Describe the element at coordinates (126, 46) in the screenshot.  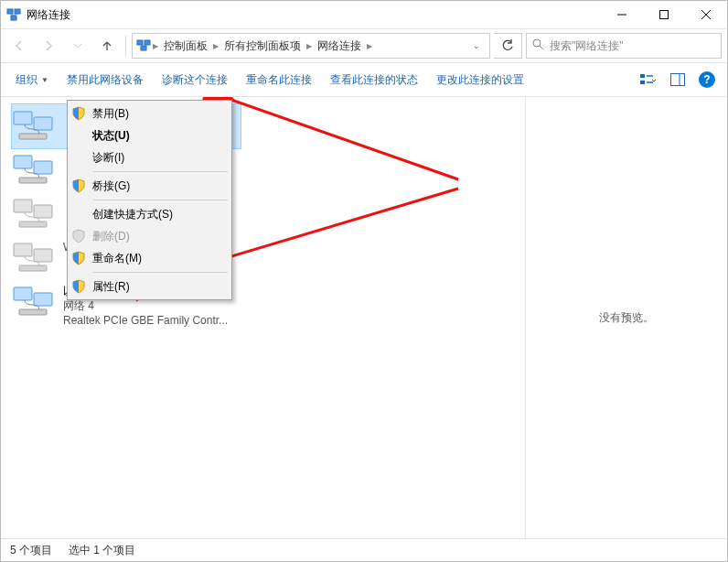
I see `divider` at that location.